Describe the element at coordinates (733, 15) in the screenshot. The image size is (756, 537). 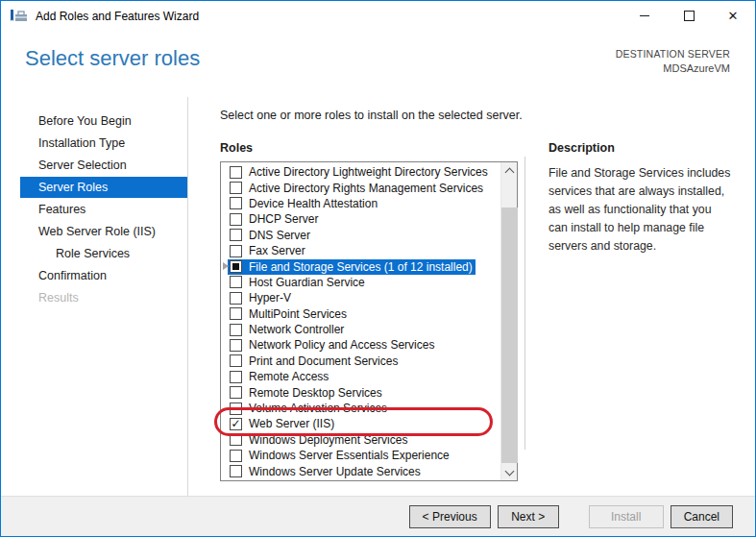
I see `close-button: ✕` at that location.